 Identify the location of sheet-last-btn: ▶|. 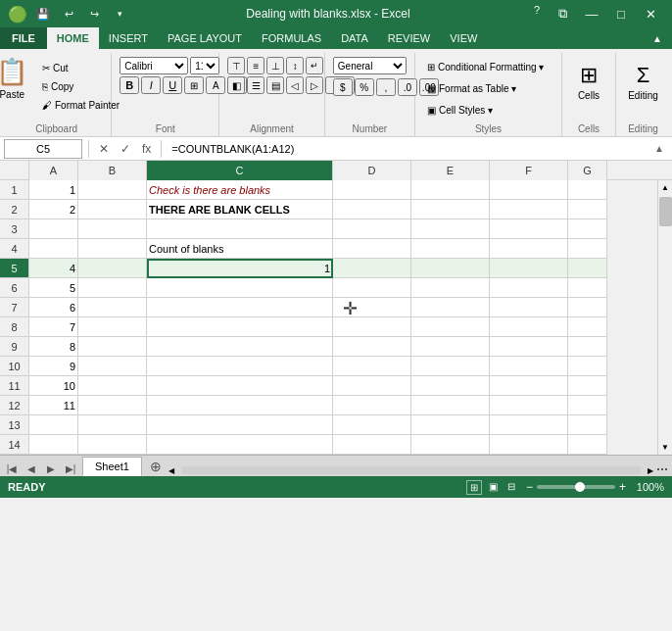
(71, 468).